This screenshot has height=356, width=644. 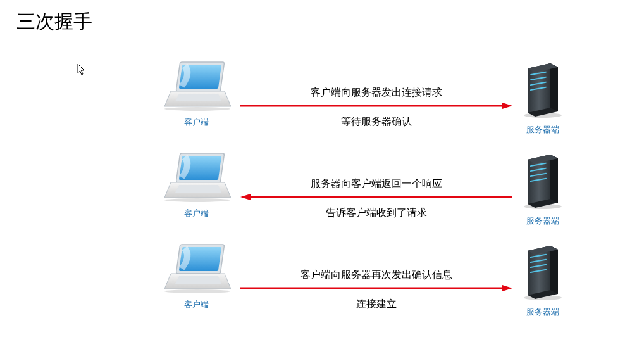 What do you see at coordinates (376, 289) in the screenshot?
I see `step-content: 客户端向服务器再次发出确认信息 连接建立` at bounding box center [376, 289].